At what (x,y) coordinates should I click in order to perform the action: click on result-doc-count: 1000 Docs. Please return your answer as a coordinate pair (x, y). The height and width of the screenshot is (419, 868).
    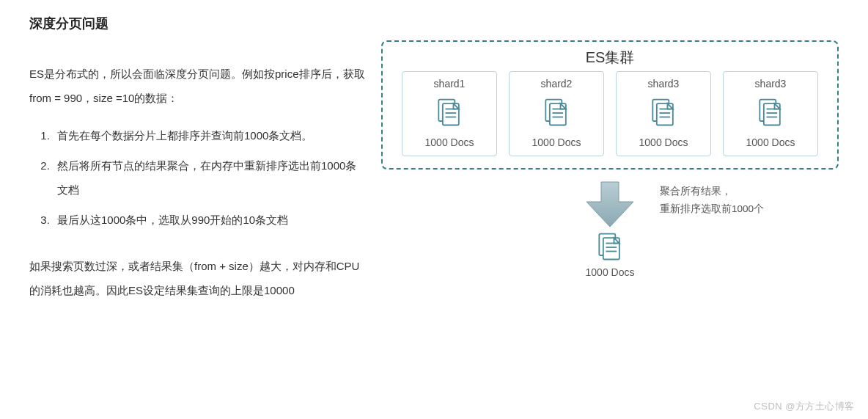
    Looking at the image, I should click on (610, 272).